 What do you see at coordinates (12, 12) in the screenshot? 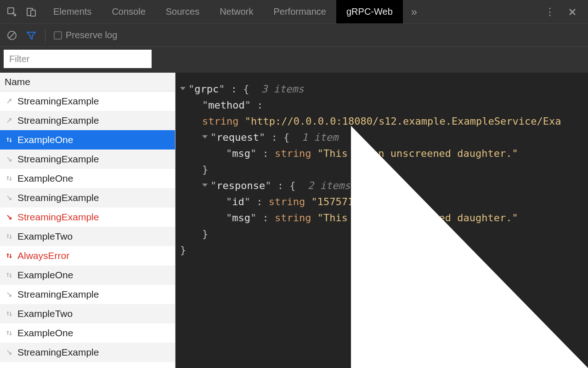
I see `inspect-icon` at bounding box center [12, 12].